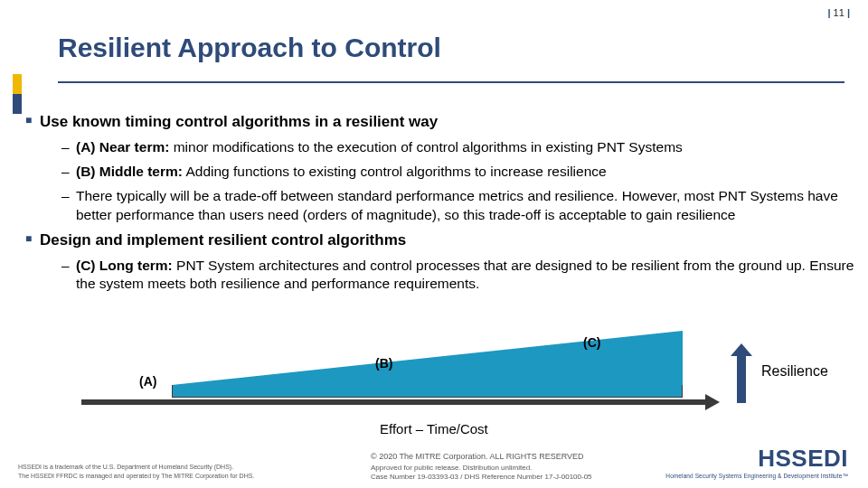 The image size is (868, 488). I want to click on label-B: (B), so click(383, 363).